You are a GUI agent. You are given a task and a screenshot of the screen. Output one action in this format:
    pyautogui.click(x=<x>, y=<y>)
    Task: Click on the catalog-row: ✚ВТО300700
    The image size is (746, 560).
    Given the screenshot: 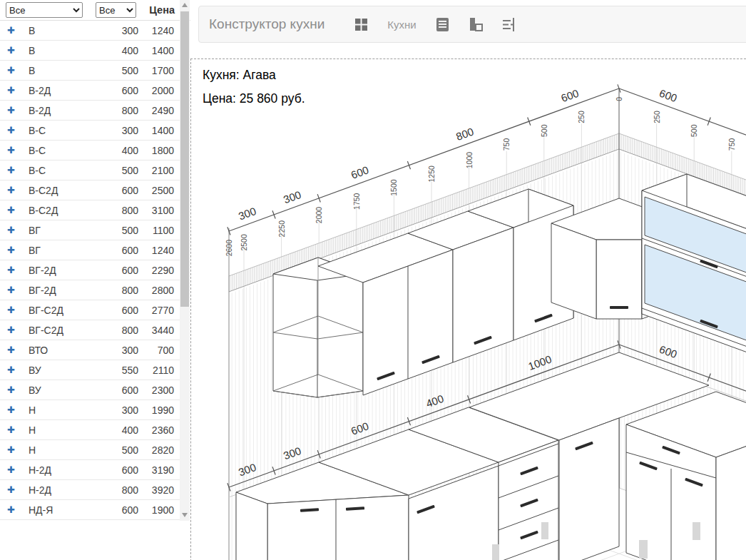 What is the action you would take?
    pyautogui.click(x=90, y=350)
    